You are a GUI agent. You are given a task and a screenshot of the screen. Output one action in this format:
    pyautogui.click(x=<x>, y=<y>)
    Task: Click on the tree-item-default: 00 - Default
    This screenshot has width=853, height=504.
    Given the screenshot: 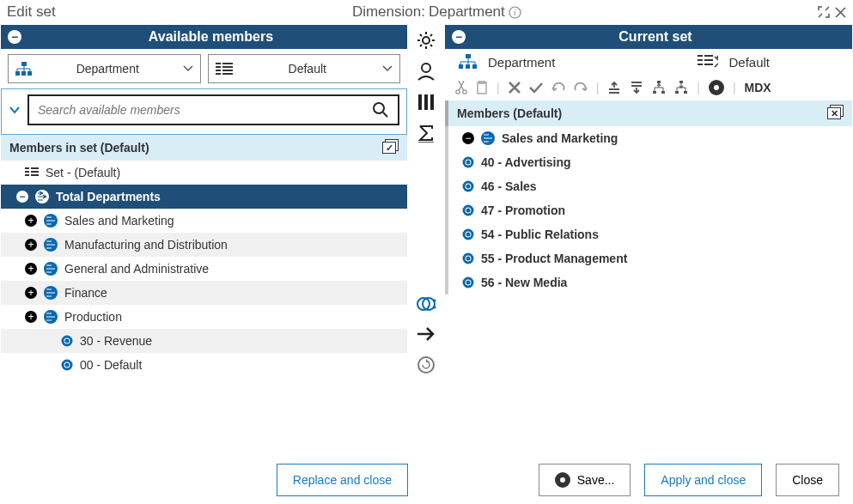 What is the action you would take?
    pyautogui.click(x=204, y=365)
    